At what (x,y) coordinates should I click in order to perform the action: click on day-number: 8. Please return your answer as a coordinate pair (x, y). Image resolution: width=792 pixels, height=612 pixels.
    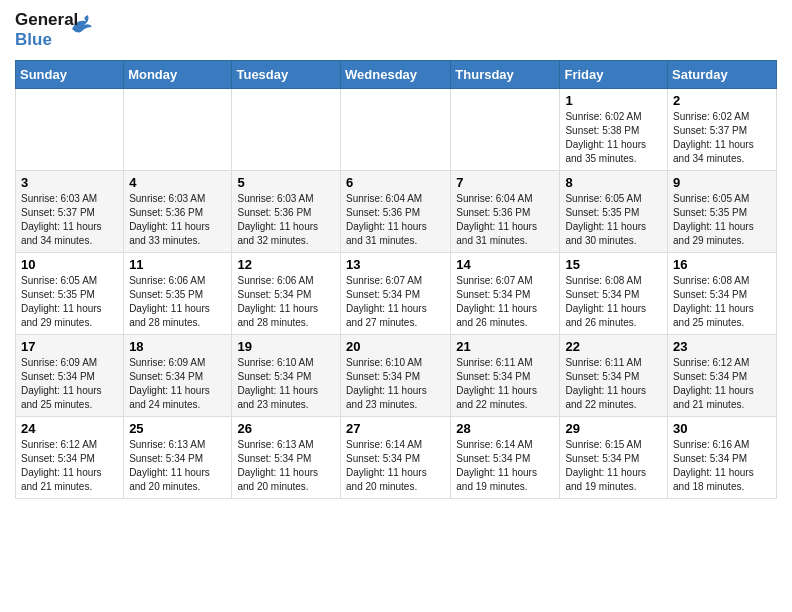
    Looking at the image, I should click on (614, 182).